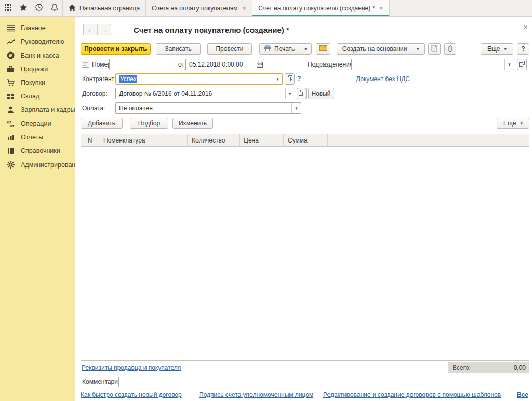 The width and height of the screenshot is (532, 401). Describe the element at coordinates (10, 55) in the screenshot. I see `ruble-icon: ₽` at that location.